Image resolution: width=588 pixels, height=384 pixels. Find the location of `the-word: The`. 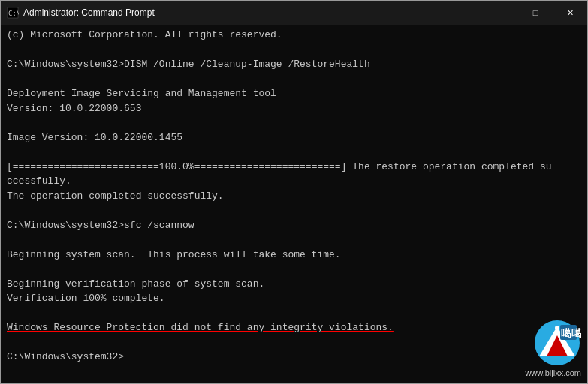

the-word: The is located at coordinates (360, 166).